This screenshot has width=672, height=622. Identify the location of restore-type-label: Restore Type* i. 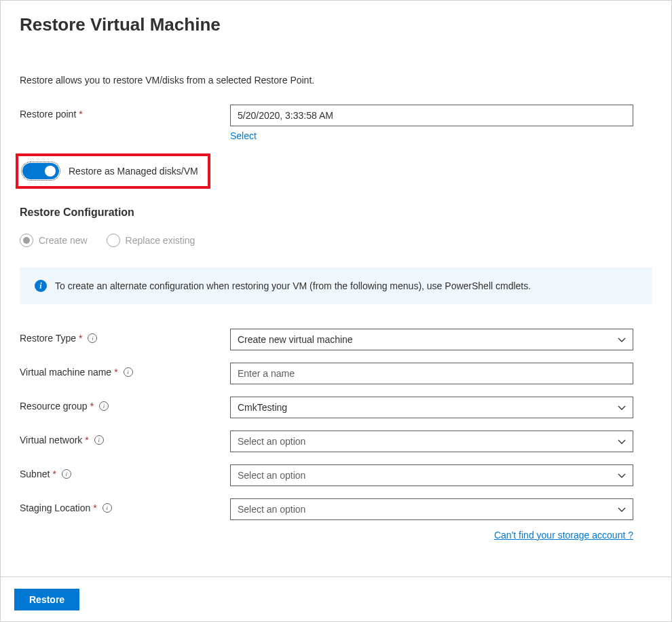
(125, 336).